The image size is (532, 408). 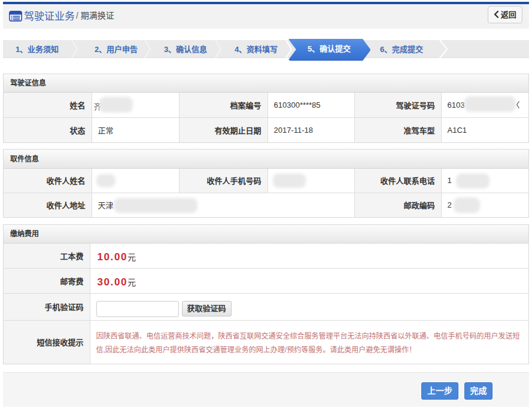 I want to click on svg-text: 2、用户申告, so click(x=116, y=49).